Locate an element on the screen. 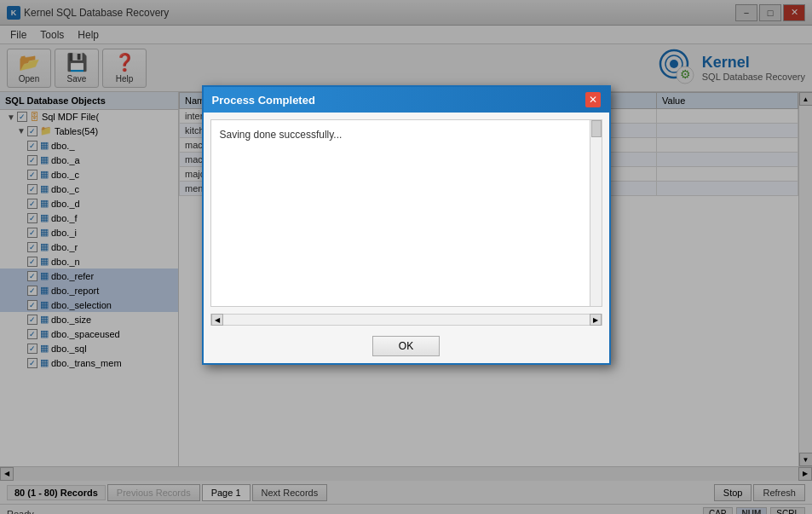  ok-button: OK is located at coordinates (406, 346).